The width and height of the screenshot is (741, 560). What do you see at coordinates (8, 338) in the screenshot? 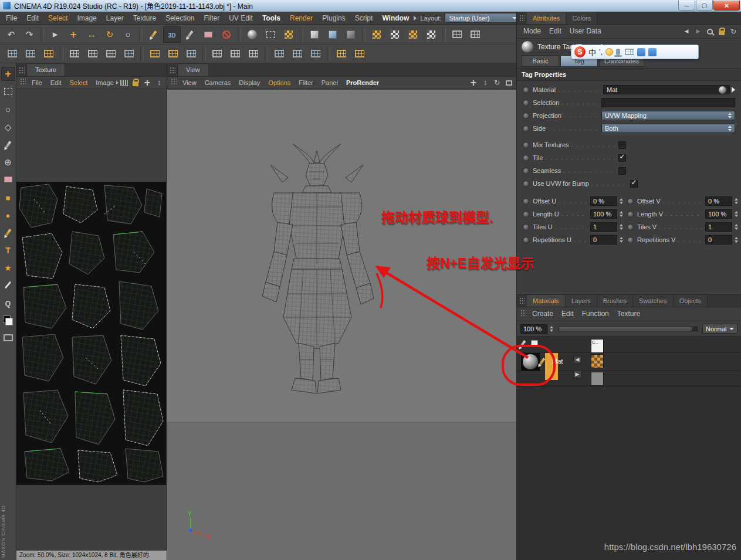
I see `screen-mask-toggle` at bounding box center [8, 338].